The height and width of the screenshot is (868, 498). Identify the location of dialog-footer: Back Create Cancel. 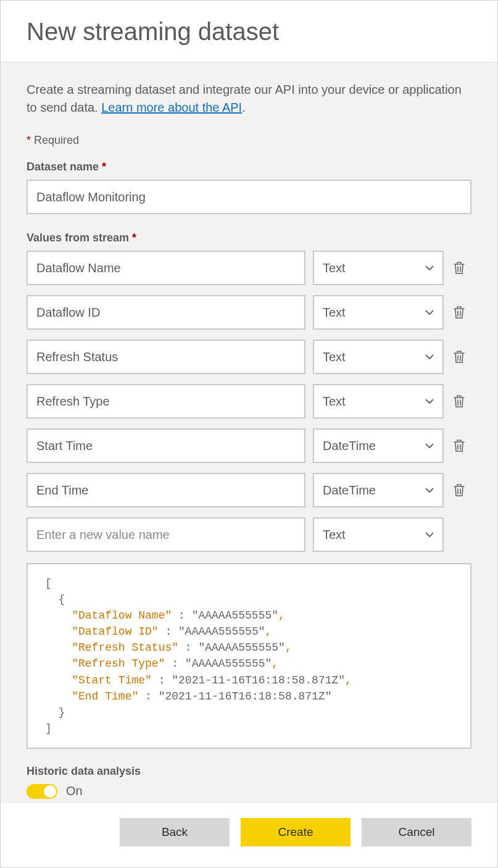
(249, 835).